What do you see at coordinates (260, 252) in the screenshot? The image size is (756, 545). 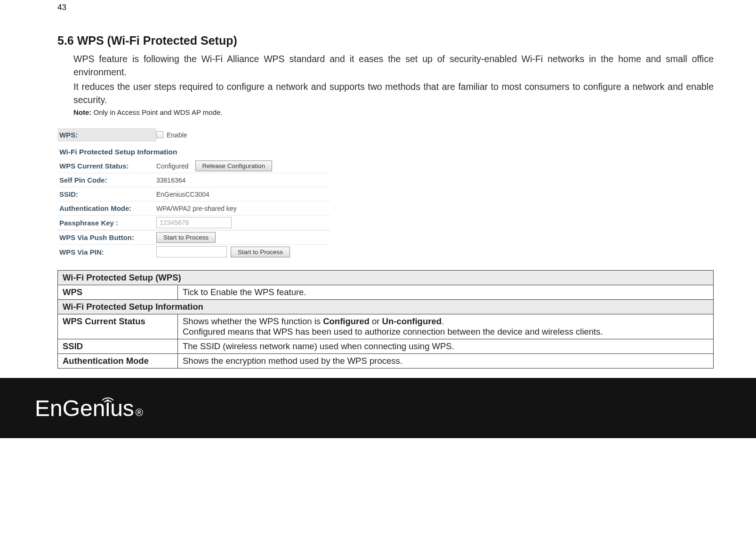 I see `start-process-pin-button: Start to Process` at bounding box center [260, 252].